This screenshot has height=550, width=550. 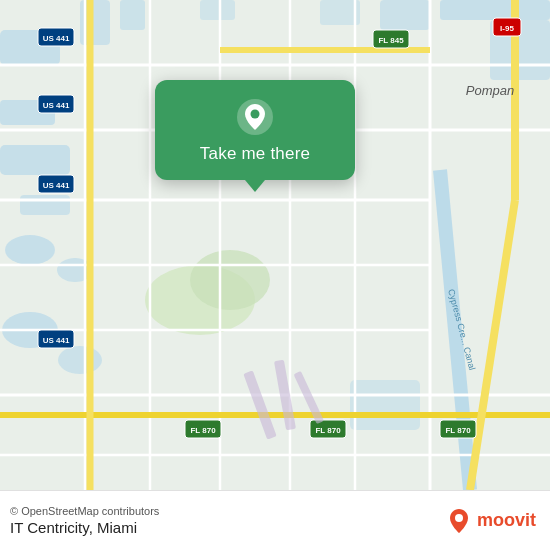 I want to click on svg-text: I-95, so click(x=507, y=28).